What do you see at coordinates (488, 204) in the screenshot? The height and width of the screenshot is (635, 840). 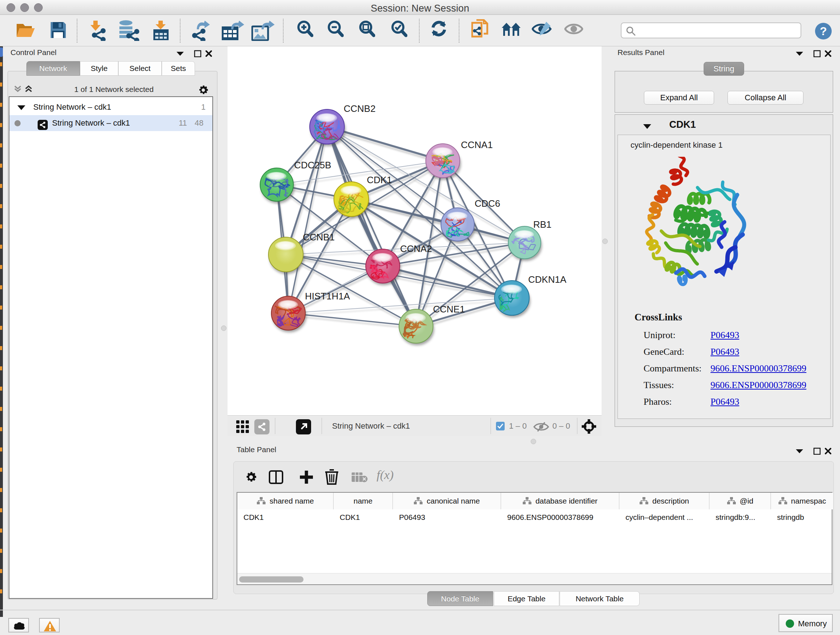 I see `svg-text: CDC6` at bounding box center [488, 204].